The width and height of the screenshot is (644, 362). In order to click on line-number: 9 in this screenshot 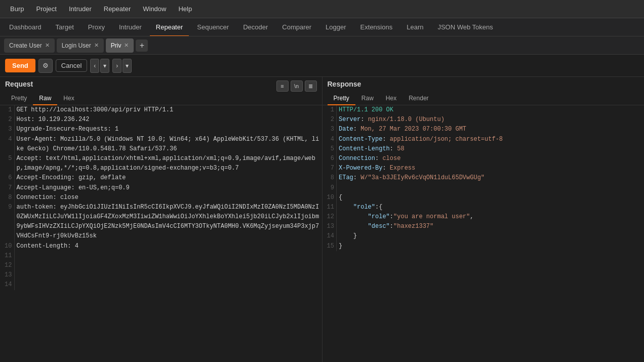, I will do `click(7, 222)`.